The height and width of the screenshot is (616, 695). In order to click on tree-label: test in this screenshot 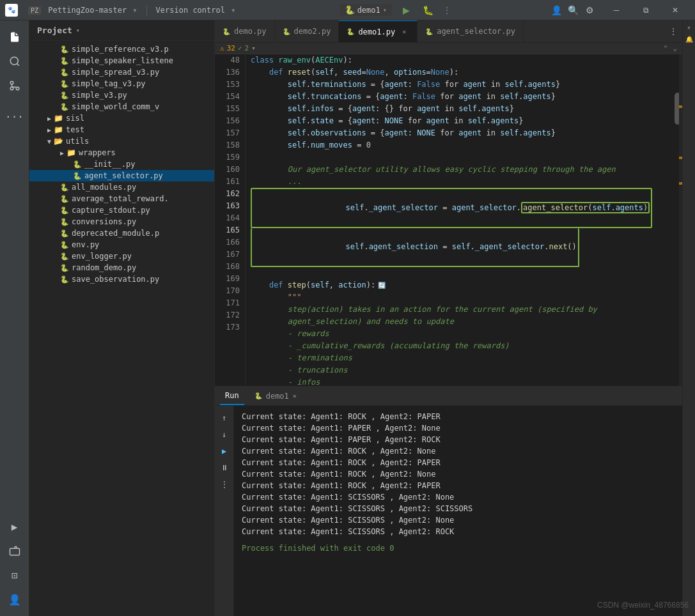, I will do `click(75, 130)`.